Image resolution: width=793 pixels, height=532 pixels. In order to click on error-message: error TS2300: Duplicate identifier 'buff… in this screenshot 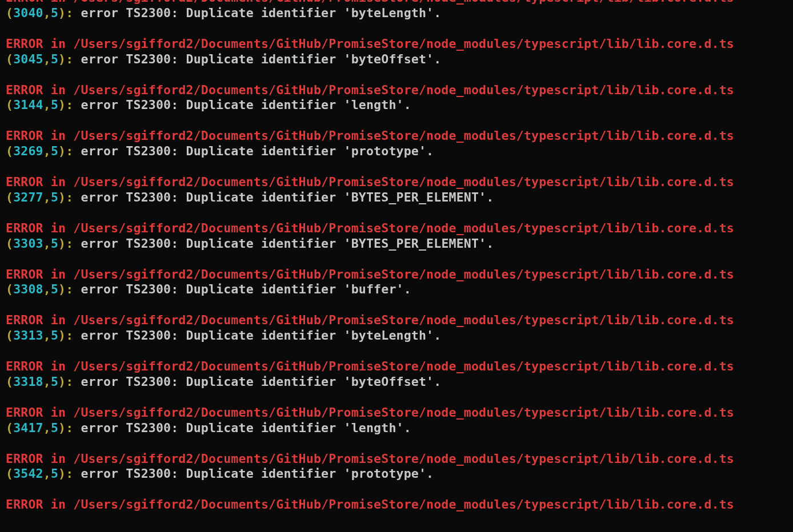, I will do `click(242, 289)`.